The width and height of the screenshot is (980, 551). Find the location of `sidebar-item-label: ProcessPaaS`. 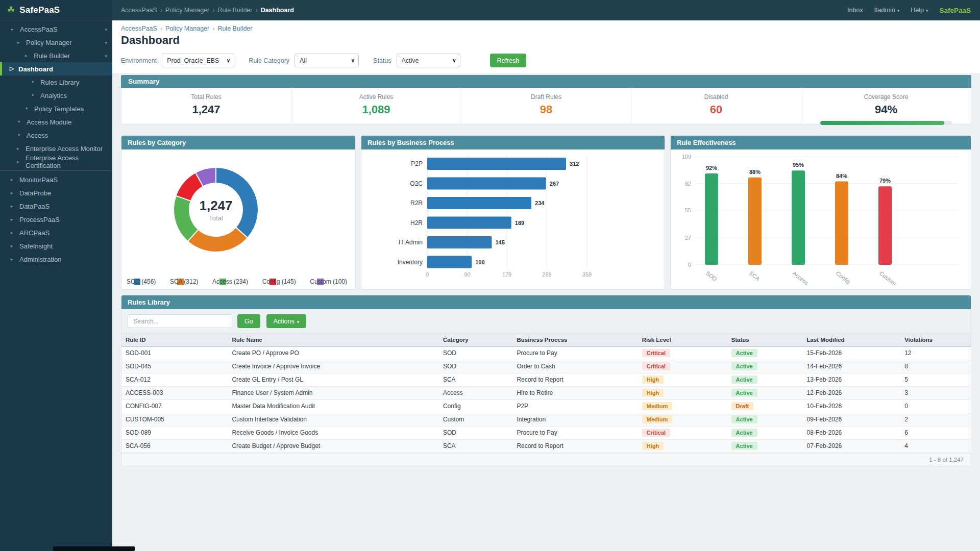

sidebar-item-label: ProcessPaaS is located at coordinates (40, 219).